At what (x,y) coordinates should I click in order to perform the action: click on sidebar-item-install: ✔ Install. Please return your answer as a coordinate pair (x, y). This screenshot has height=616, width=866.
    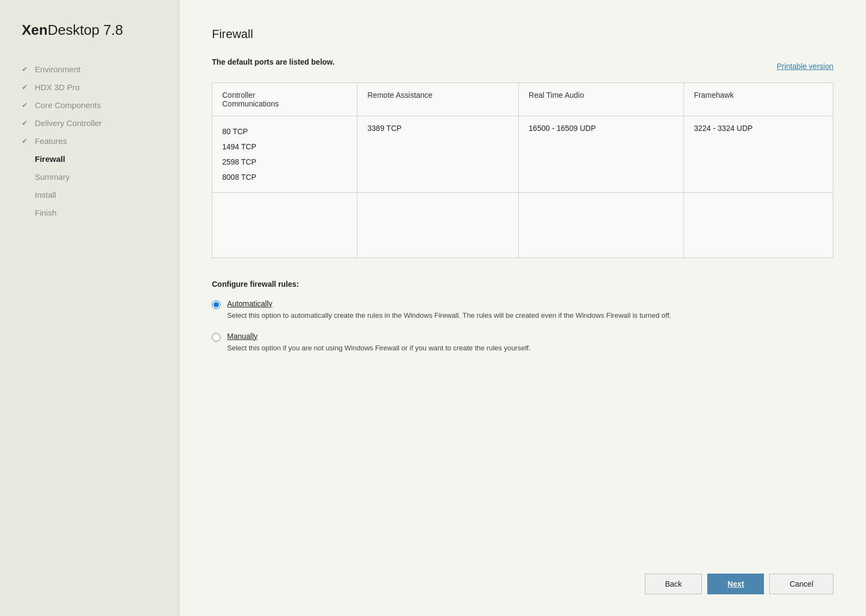
    Looking at the image, I should click on (92, 194).